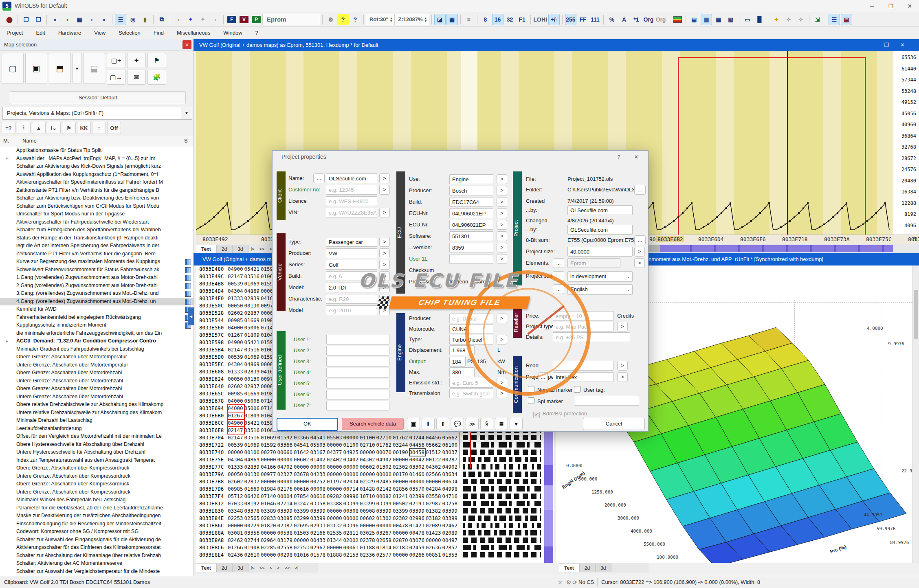 Image resolution: width=919 pixels, height=588 pixels. Describe the element at coordinates (719, 20) in the screenshot. I see `layout-3-icon: ▦` at that location.